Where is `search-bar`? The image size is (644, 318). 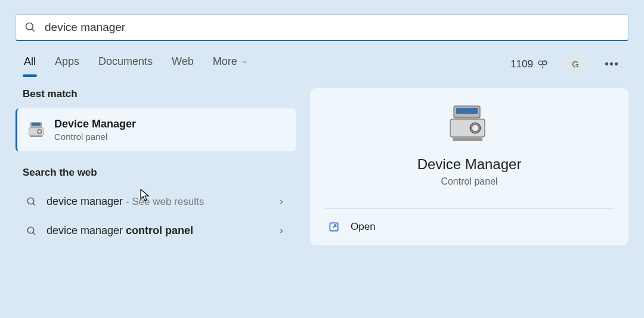 search-bar is located at coordinates (322, 27).